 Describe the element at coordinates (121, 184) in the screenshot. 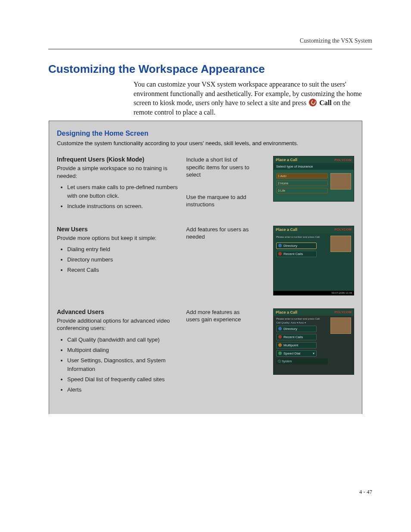

I see `col-left-1: Infrequent Users (Kiosk Mode) Provide a …` at that location.